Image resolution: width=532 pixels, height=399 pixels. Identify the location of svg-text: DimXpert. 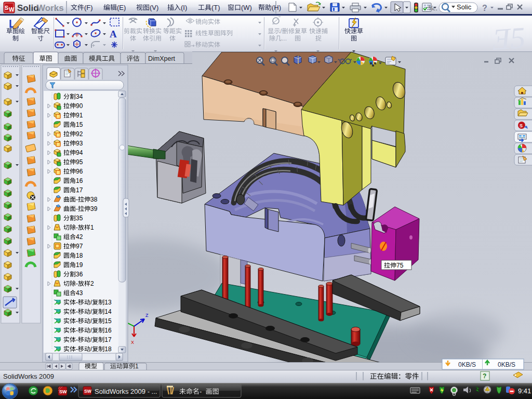
(162, 59).